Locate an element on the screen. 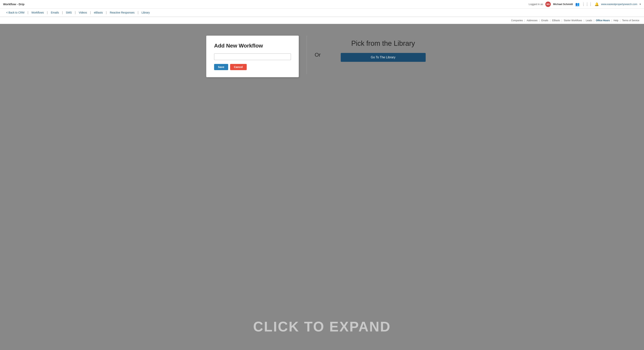 The height and width of the screenshot is (350, 644). nav-emails: Emails is located at coordinates (55, 13).